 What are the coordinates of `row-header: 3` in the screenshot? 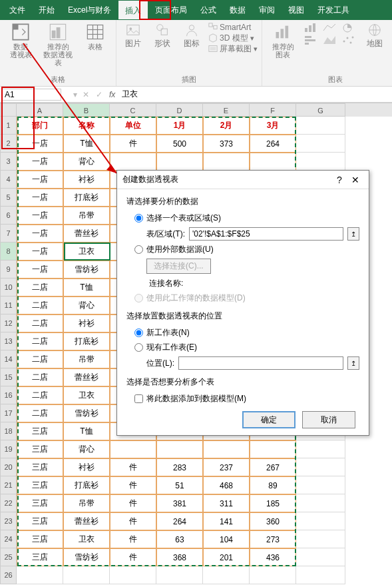 It's located at (8, 161).